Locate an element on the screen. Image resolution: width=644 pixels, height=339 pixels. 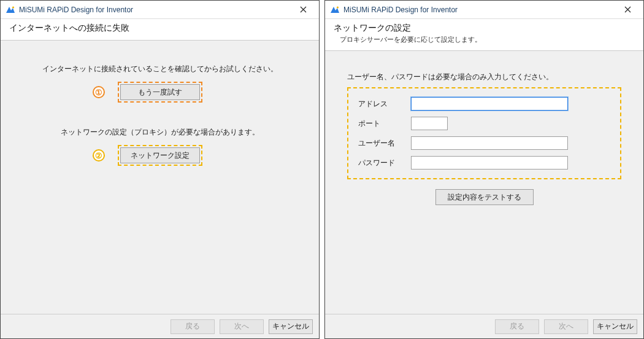
user-input is located at coordinates (489, 143).